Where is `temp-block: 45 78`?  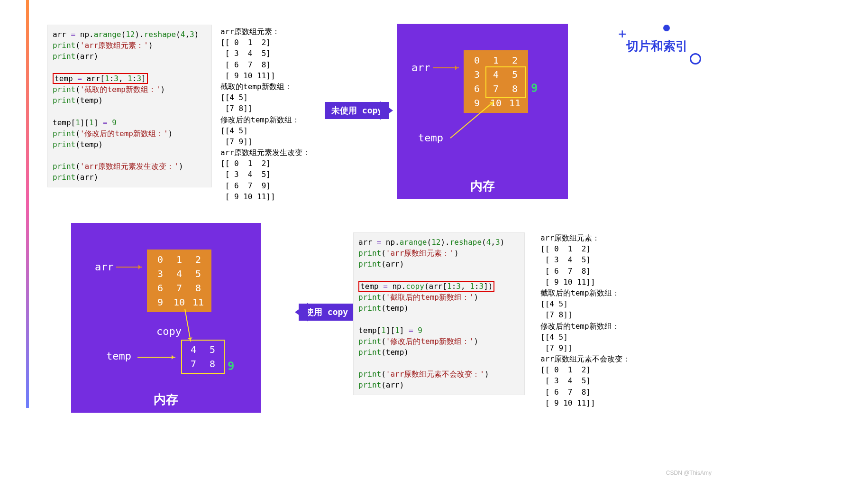 temp-block: 45 78 is located at coordinates (203, 357).